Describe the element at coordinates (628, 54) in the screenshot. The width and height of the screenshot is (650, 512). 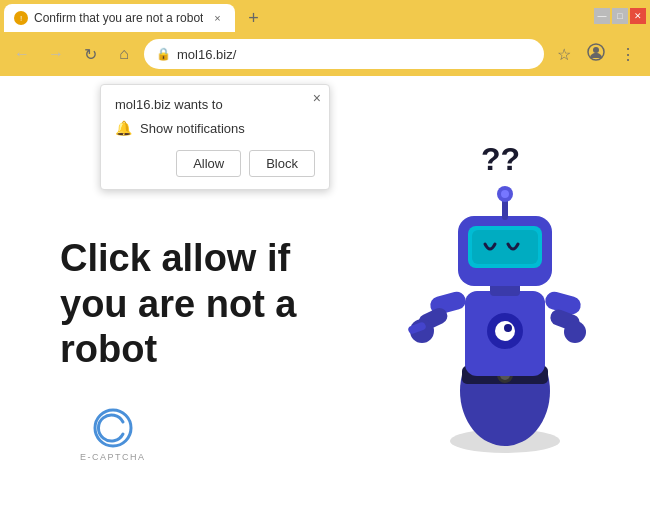
I see `menu-icon: ⋮` at that location.